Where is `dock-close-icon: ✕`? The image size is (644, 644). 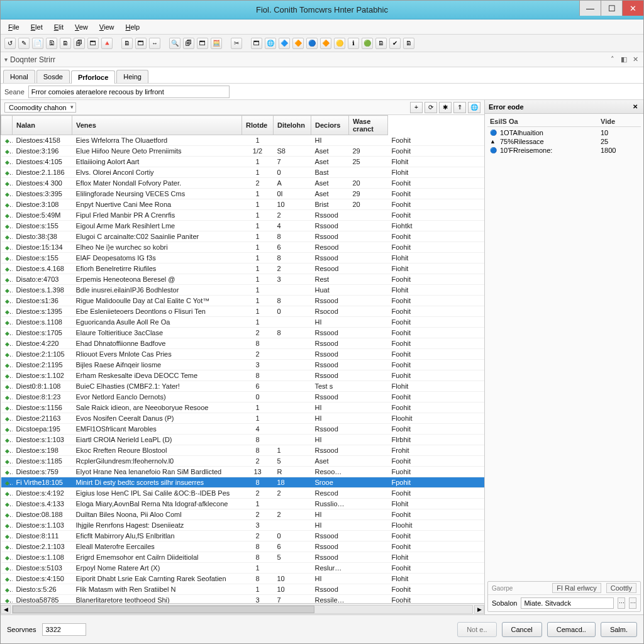
dock-close-icon: ✕ is located at coordinates (635, 59).